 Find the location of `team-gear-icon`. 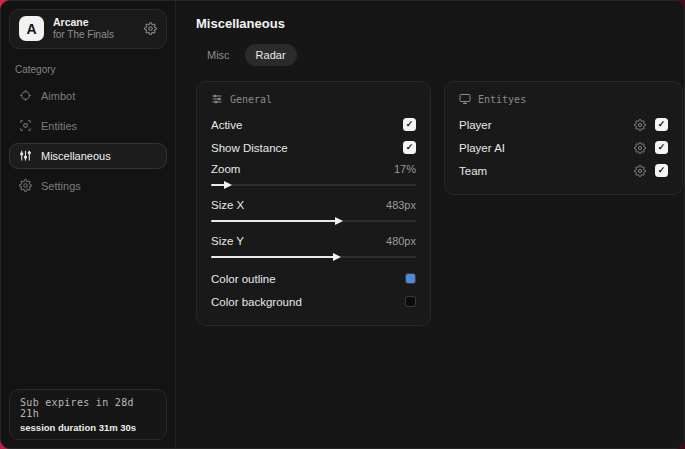

team-gear-icon is located at coordinates (640, 171).